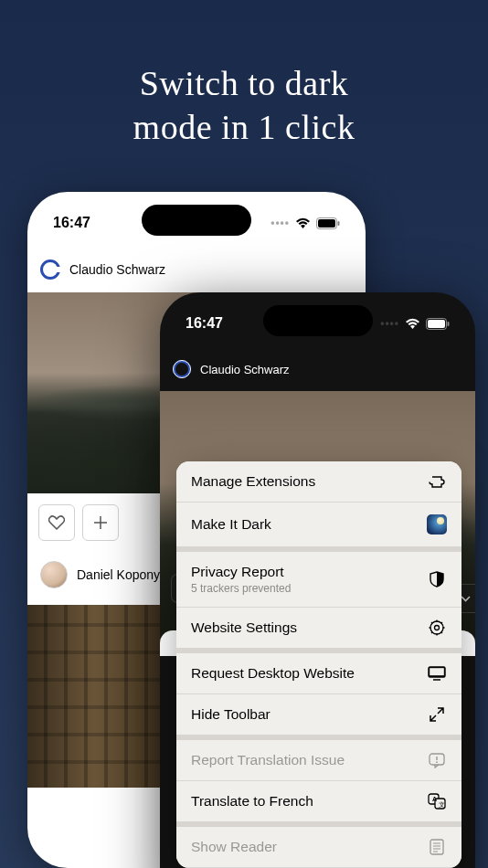 The height and width of the screenshot is (868, 488). I want to click on marketing-headline: Switch to dark mode in 1 click, so click(244, 106).